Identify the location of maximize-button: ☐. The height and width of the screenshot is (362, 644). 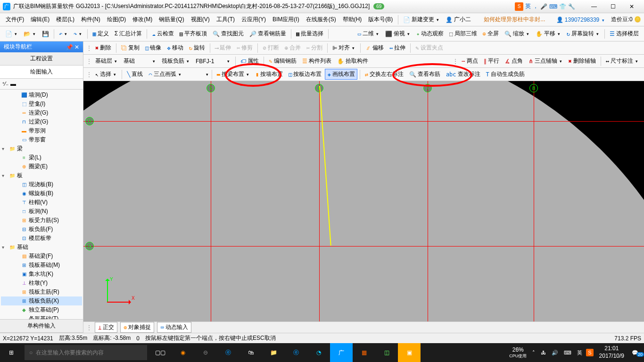
(613, 7).